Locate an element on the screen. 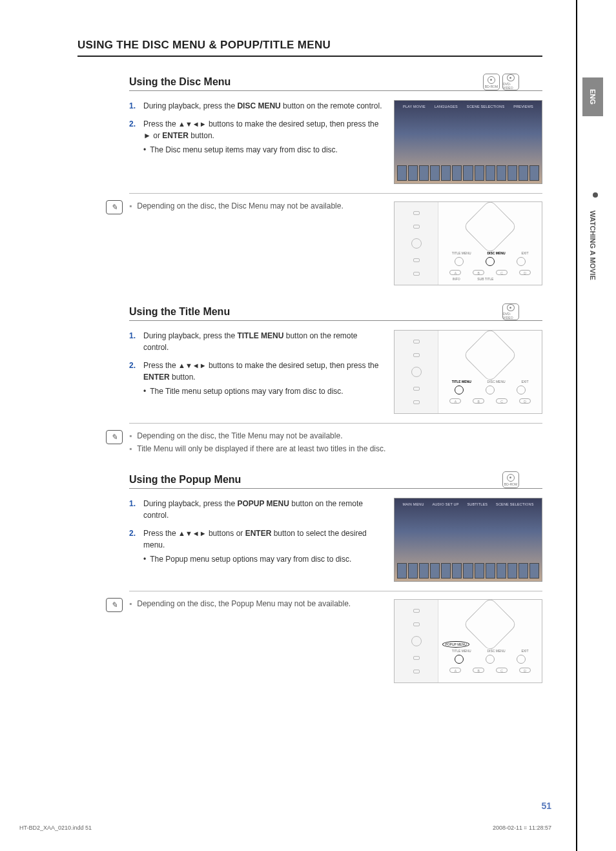 The height and width of the screenshot is (851, 616). screenshot-popup-menu: MAIN MENU AUDIO SET UP SUBTITLES SCENE S… is located at coordinates (468, 540).